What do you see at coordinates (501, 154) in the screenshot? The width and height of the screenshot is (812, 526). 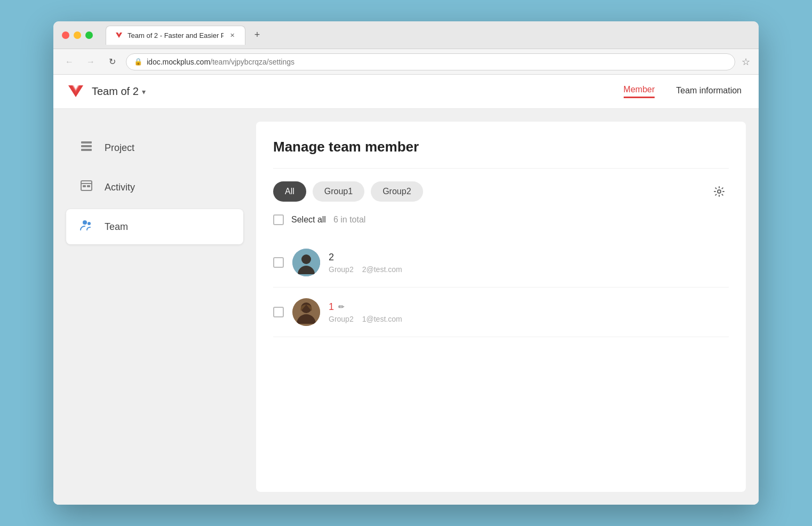 I see `page-title: Manage team member` at bounding box center [501, 154].